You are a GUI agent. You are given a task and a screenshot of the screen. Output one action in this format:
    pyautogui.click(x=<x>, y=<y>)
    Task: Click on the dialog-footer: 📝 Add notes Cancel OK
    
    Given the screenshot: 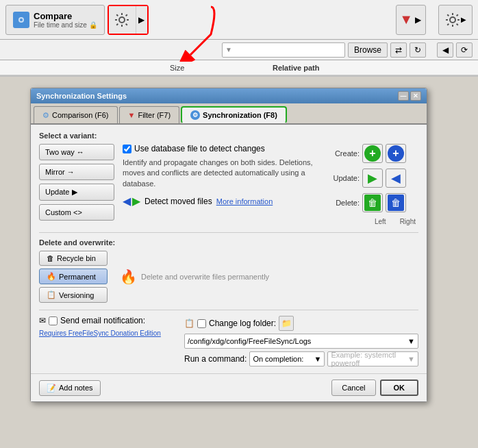 What is the action you would take?
    pyautogui.click(x=229, y=388)
    